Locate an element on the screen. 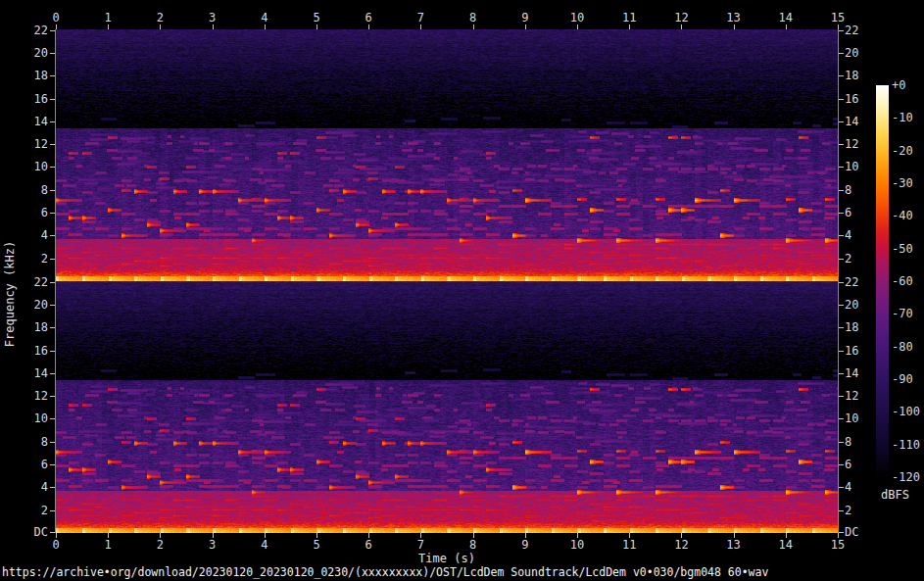 This screenshot has width=924, height=581. time-tick-label: 4 is located at coordinates (265, 18).